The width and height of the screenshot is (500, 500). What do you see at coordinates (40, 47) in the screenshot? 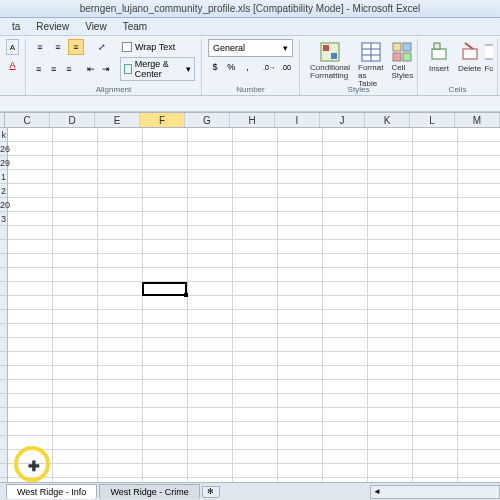
I see `align-top-icon: ≡` at bounding box center [40, 47].